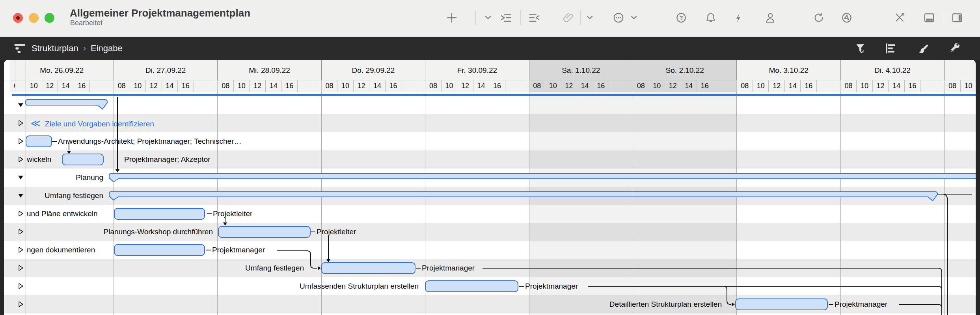 The height and width of the screenshot is (315, 980). What do you see at coordinates (452, 18) in the screenshot?
I see `plus-icon` at bounding box center [452, 18].